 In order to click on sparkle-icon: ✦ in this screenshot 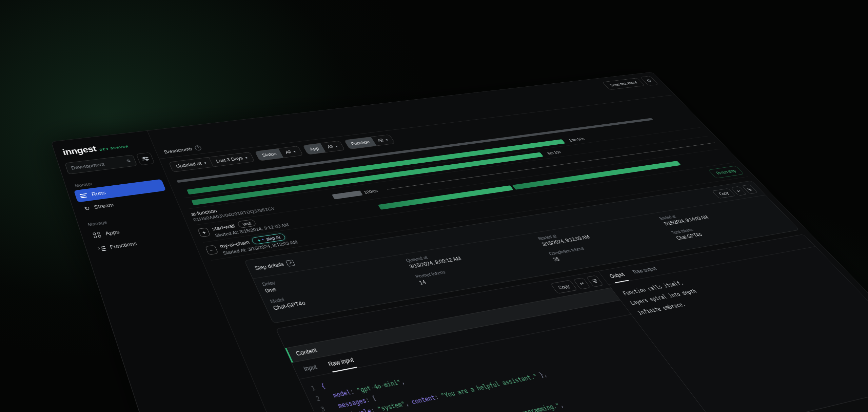, I will do `click(263, 240)`.